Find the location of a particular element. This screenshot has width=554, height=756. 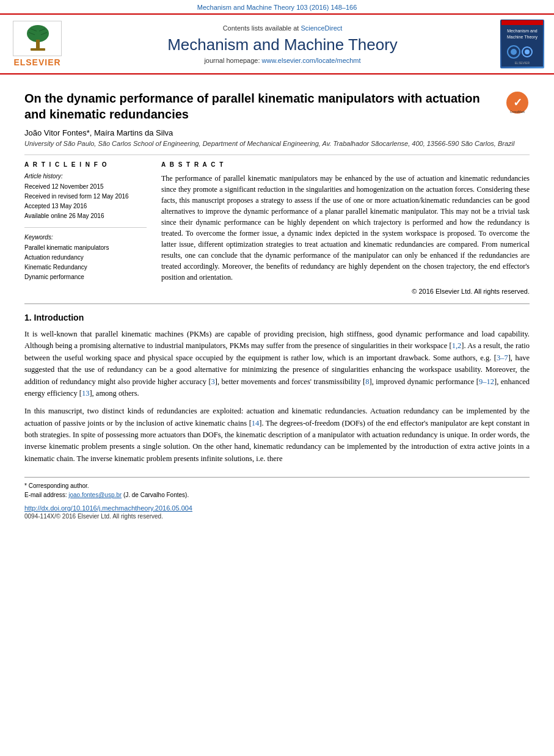

article-history: Article history: Received 12 November 20… is located at coordinates (86, 197).